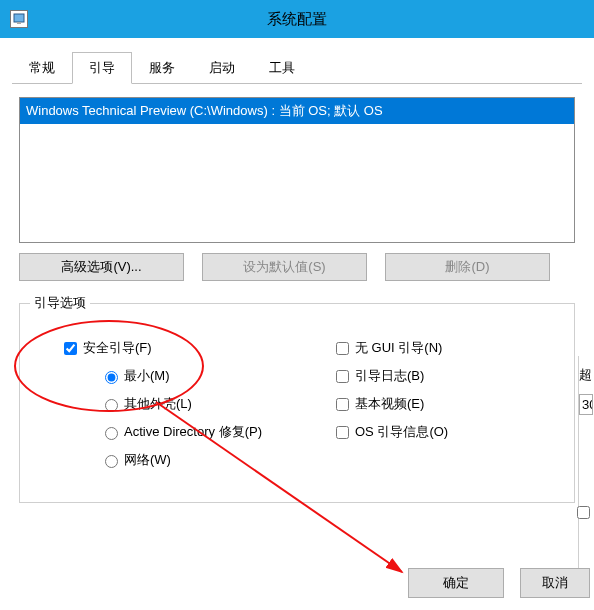  Describe the element at coordinates (158, 404) in the screenshot. I see `radio-alt-shell-label: 其他外壳(L)` at that location.